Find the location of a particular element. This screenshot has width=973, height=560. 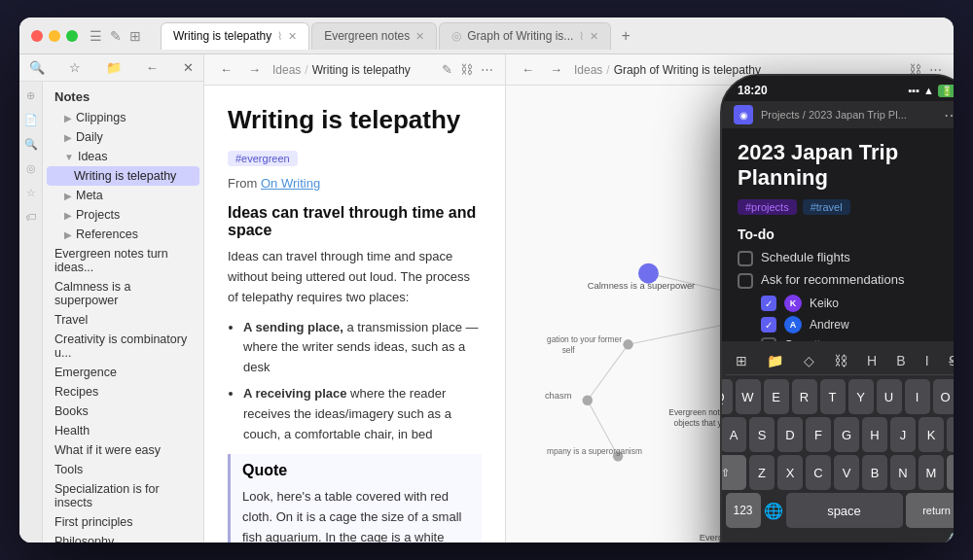

key-l: L is located at coordinates (950, 435).